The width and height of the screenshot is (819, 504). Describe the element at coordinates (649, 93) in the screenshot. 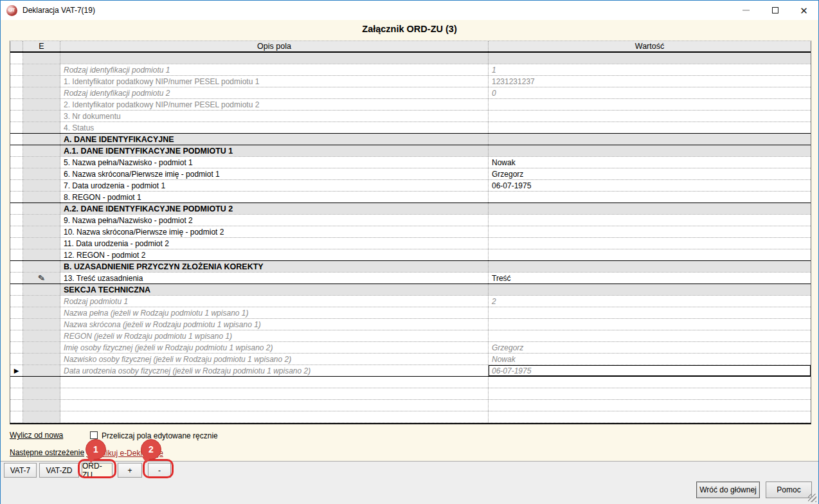

I see `row-value-cell: 0` at that location.